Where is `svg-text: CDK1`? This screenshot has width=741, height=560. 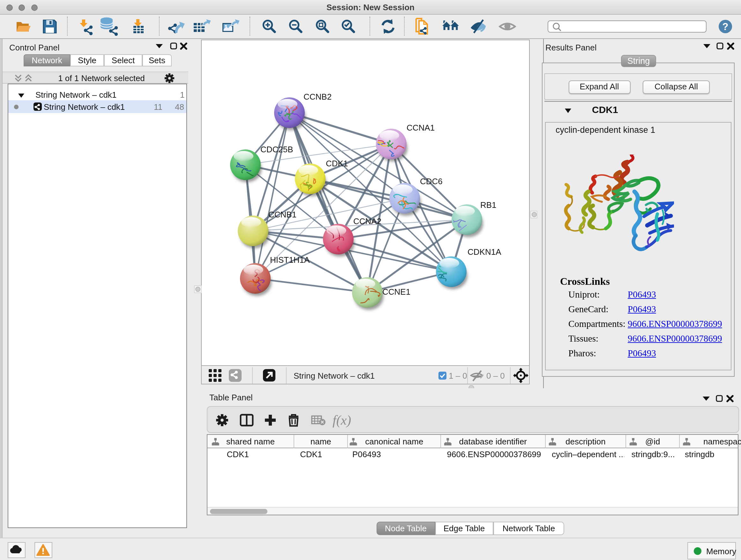
svg-text: CDK1 is located at coordinates (337, 163).